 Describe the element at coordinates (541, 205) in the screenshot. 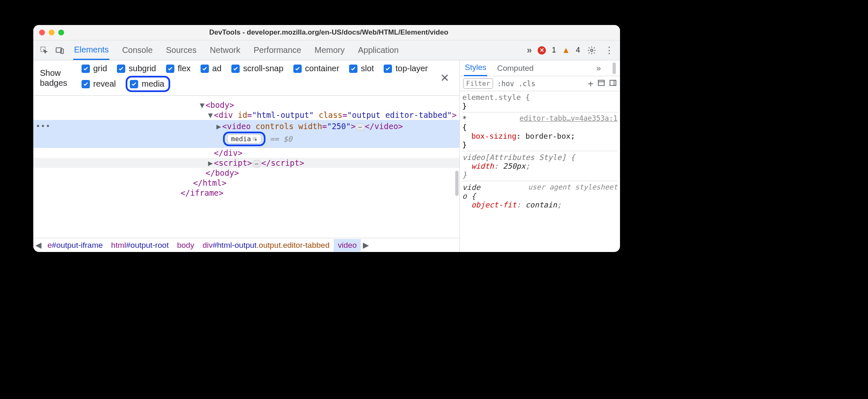

I see `css-value: contain` at that location.